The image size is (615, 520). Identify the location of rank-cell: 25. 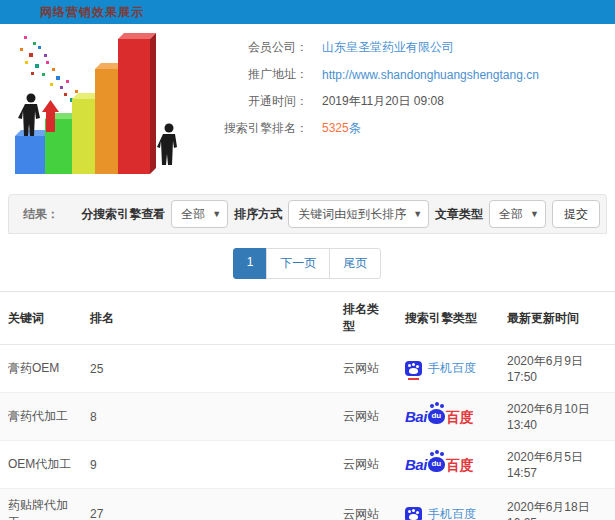
(208, 369).